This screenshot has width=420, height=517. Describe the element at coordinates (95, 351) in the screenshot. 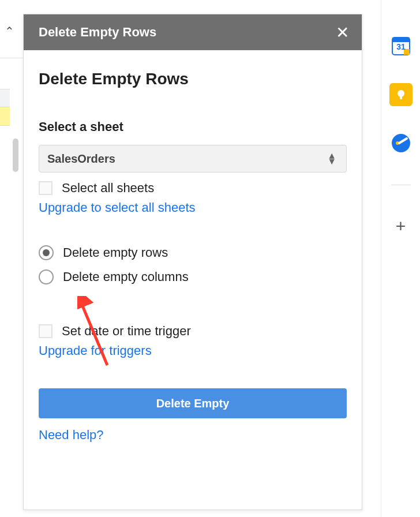

I see `upgrade-triggers-link: Upgrade for triggers` at that location.